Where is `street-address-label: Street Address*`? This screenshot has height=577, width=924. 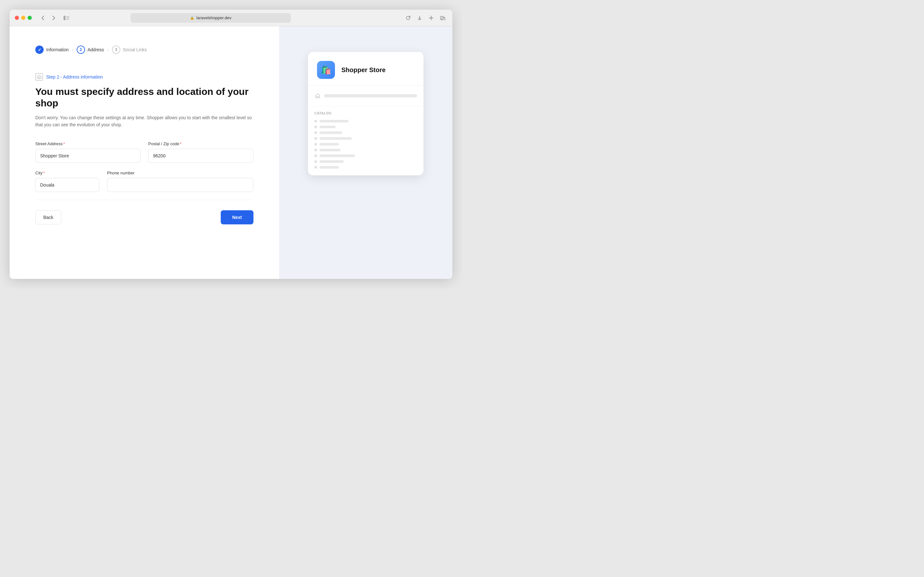 street-address-label: Street Address* is located at coordinates (88, 143).